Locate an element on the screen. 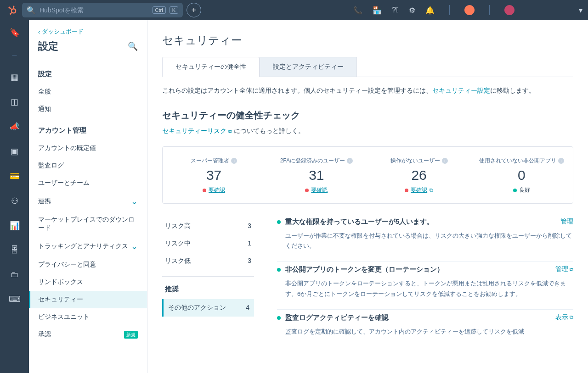  apps-icon: ▦ is located at coordinates (15, 77).